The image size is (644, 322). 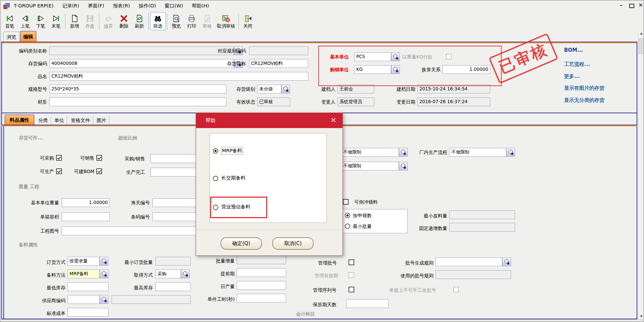 I want to click on standard-cost-field, so click(x=88, y=312).